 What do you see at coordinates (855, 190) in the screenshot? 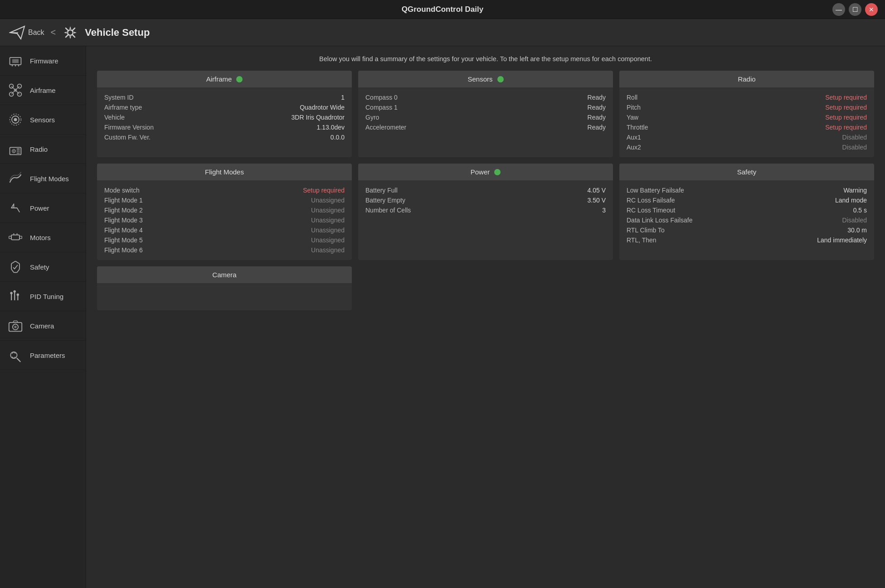
I see `value-low-bat-failsafe: Warning` at bounding box center [855, 190].